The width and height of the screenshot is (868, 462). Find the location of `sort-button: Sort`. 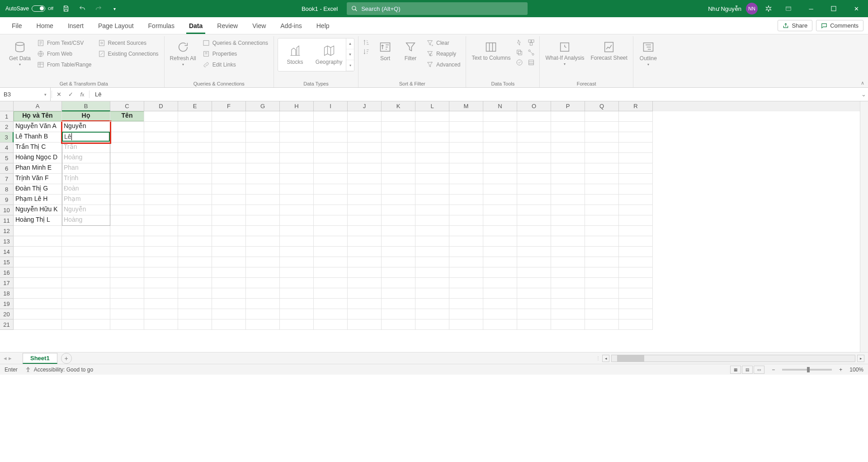

sort-button: Sort is located at coordinates (385, 51).